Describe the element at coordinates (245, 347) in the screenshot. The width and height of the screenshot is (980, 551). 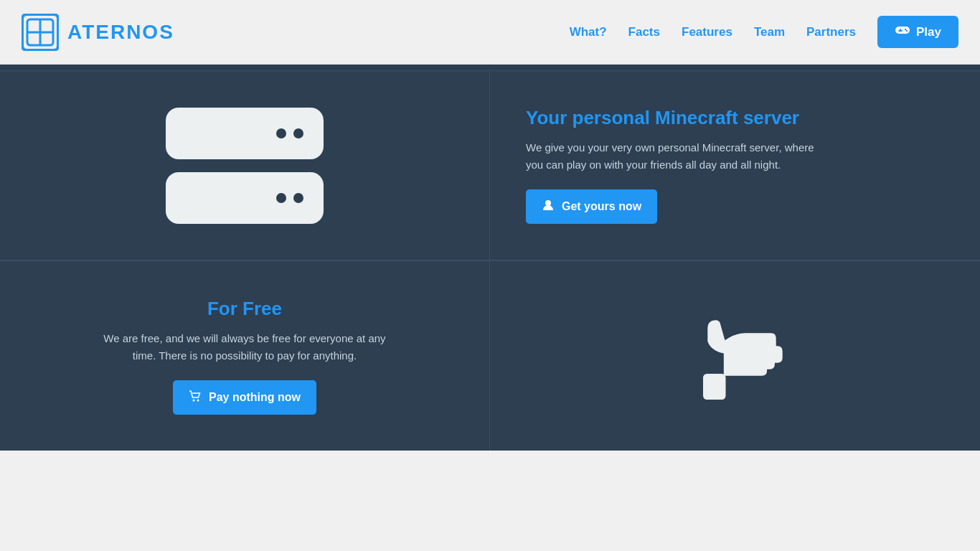
I see `free-description: We are free, and we will always be free …` at that location.